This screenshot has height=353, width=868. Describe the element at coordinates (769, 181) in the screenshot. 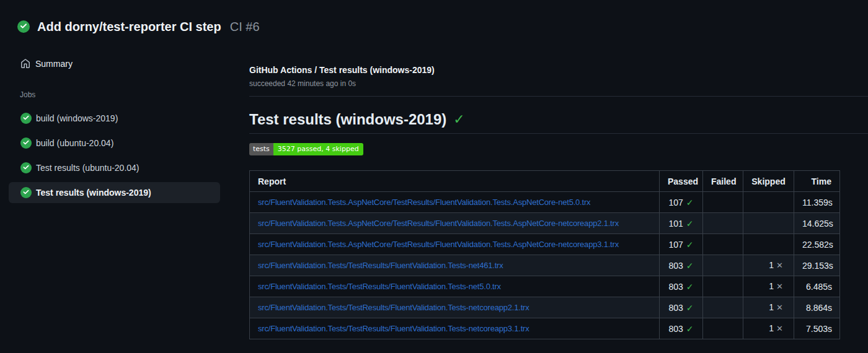

I see `col-header-skipped: Skipped` at that location.